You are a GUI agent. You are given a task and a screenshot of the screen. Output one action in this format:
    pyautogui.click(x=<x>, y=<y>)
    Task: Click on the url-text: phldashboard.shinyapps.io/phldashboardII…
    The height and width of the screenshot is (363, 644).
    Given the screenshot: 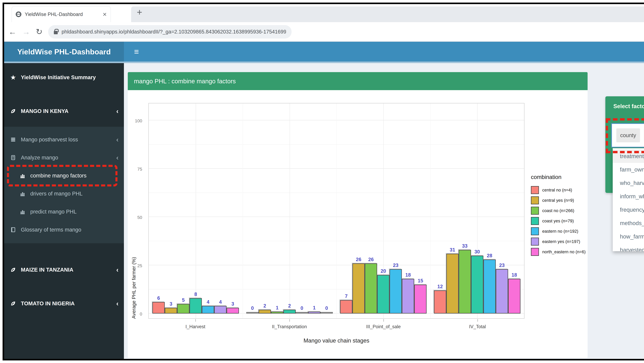 What is the action you would take?
    pyautogui.click(x=174, y=32)
    